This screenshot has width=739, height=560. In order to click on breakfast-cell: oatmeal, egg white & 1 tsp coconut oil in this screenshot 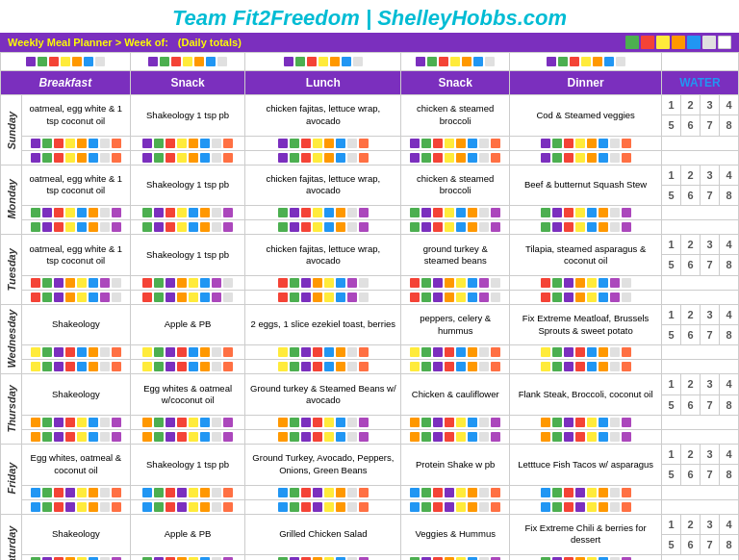, I will do `click(77, 185)`.